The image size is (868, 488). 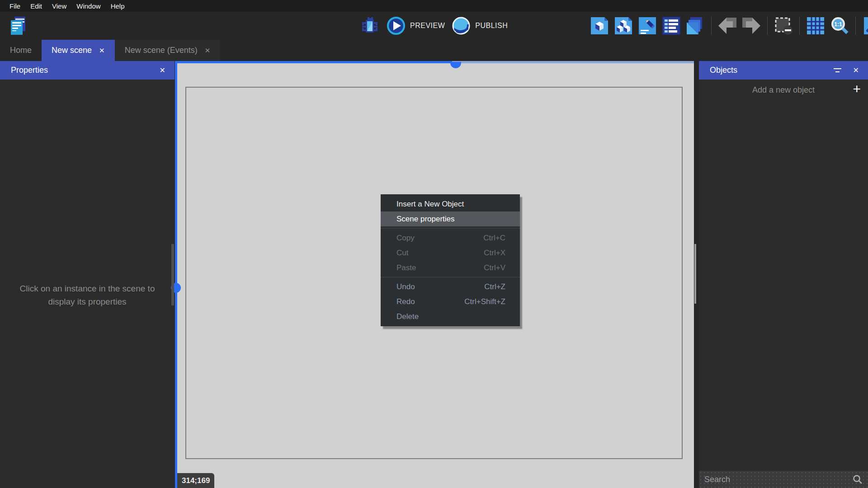 What do you see at coordinates (196, 481) in the screenshot?
I see `cursor-coordinates-badge: 314;169` at bounding box center [196, 481].